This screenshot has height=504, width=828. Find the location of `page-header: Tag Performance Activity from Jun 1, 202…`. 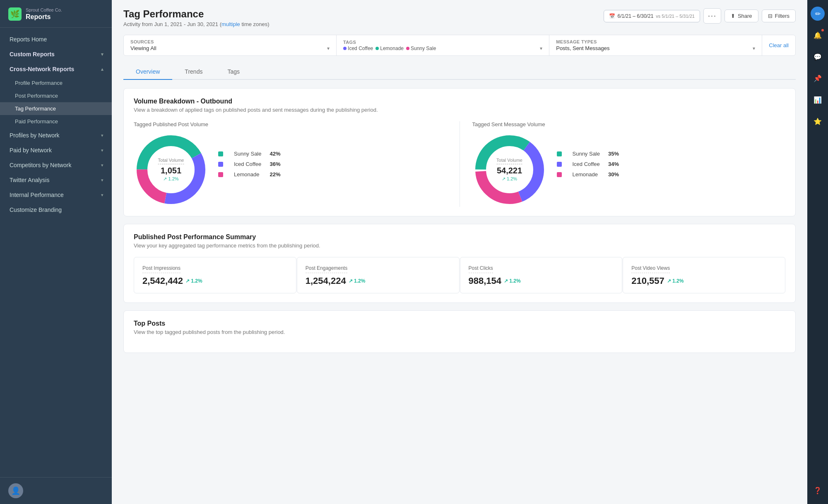

page-header: Tag Performance Activity from Jun 1, 202… is located at coordinates (460, 18).